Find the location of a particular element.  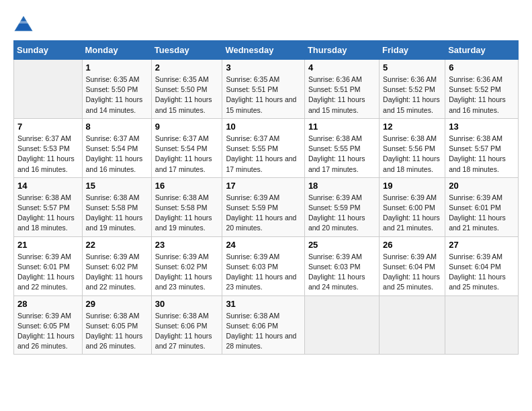

day-number: 4 is located at coordinates (342, 67).